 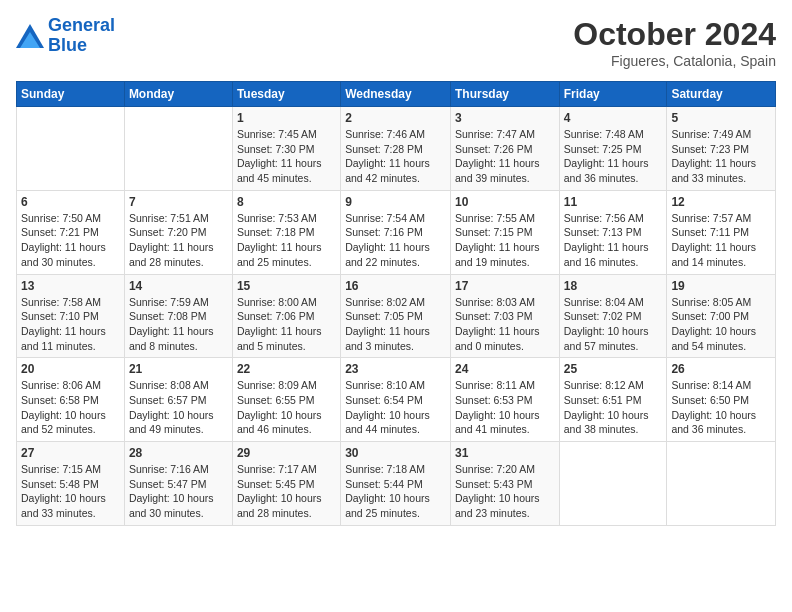 I want to click on day-info: Sunrise: 7:17 AM Sunset: 5:45 PM Dayligh…, so click(x=286, y=492).